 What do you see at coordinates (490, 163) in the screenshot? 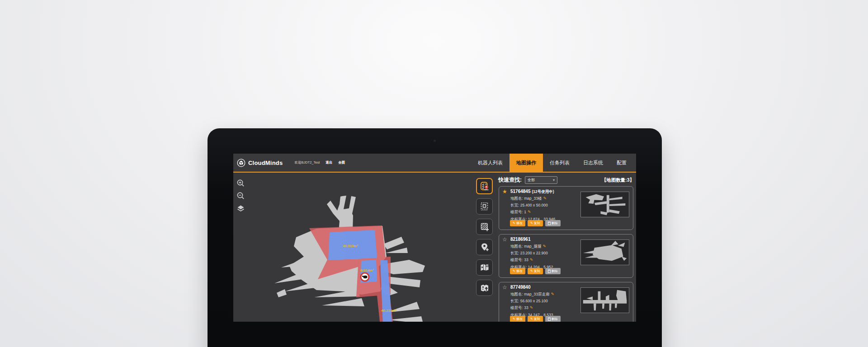
I see `nav-robot-list: 机器人列表` at bounding box center [490, 163].